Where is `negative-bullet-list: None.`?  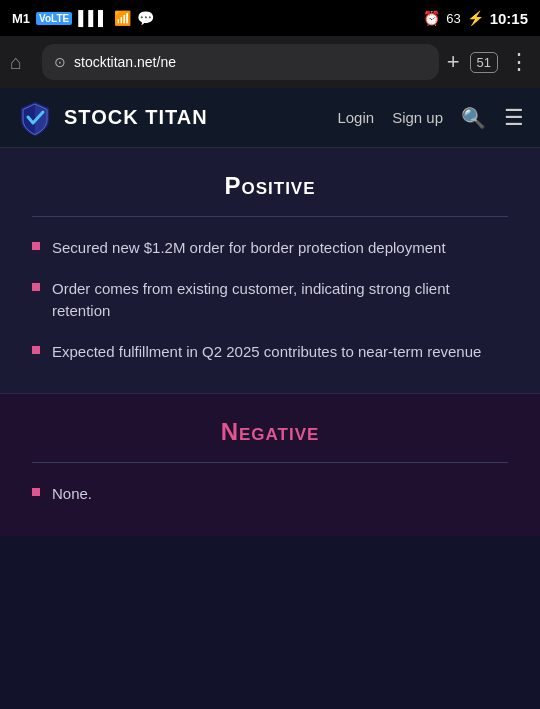
negative-bullet-list: None. is located at coordinates (270, 494).